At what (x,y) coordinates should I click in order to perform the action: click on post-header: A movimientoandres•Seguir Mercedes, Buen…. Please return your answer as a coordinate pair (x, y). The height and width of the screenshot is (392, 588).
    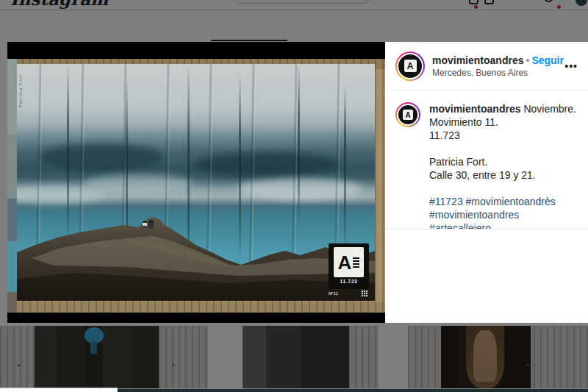
    Looking at the image, I should click on (487, 66).